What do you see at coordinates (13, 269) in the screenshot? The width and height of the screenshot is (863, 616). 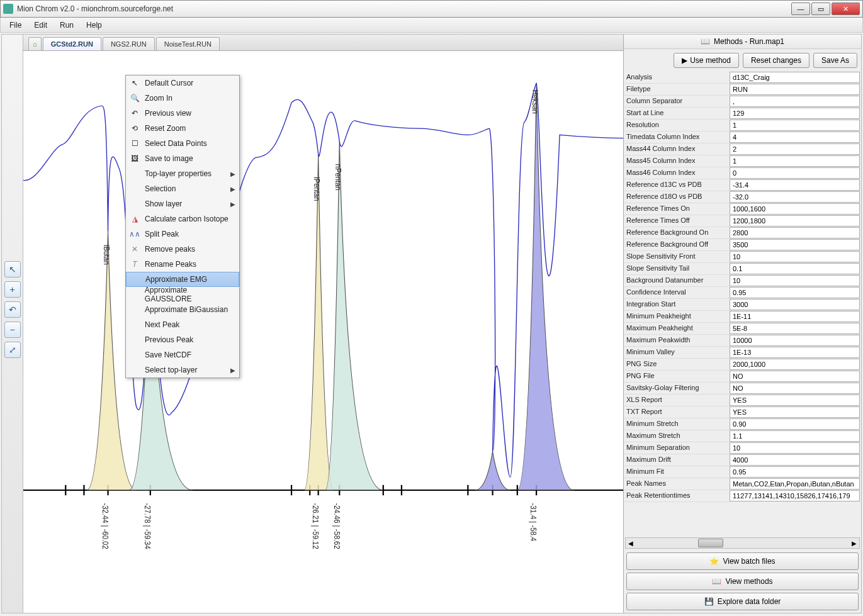 I see `cursor-tool-button: ↖` at bounding box center [13, 269].